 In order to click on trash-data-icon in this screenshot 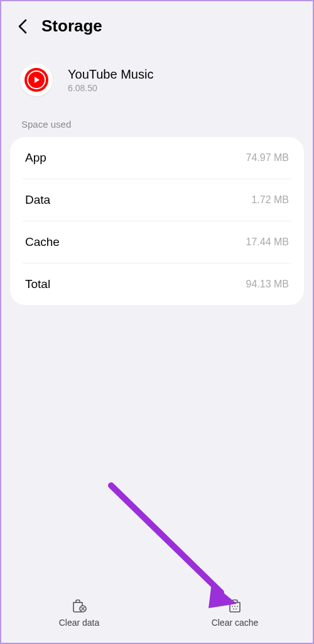, I will do `click(79, 605)`.